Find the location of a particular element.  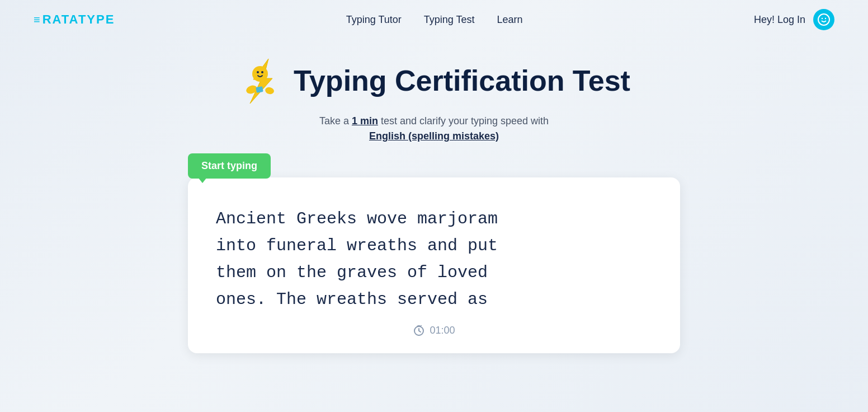

user-avatar is located at coordinates (824, 20).